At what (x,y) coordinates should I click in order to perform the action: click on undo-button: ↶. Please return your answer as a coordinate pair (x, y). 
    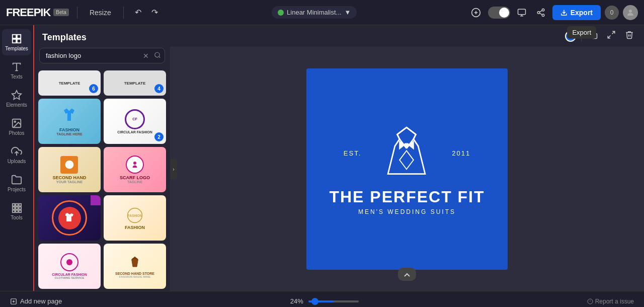
    Looking at the image, I should click on (138, 12).